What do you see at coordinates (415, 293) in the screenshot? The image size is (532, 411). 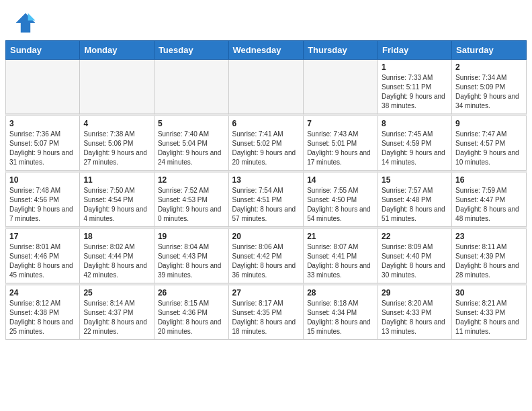 I see `day-number: 29` at bounding box center [415, 293].